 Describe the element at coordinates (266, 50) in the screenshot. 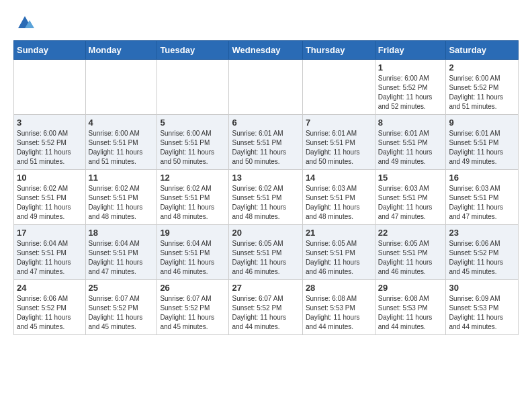

I see `weekday-header-wednesday: Wednesday` at that location.